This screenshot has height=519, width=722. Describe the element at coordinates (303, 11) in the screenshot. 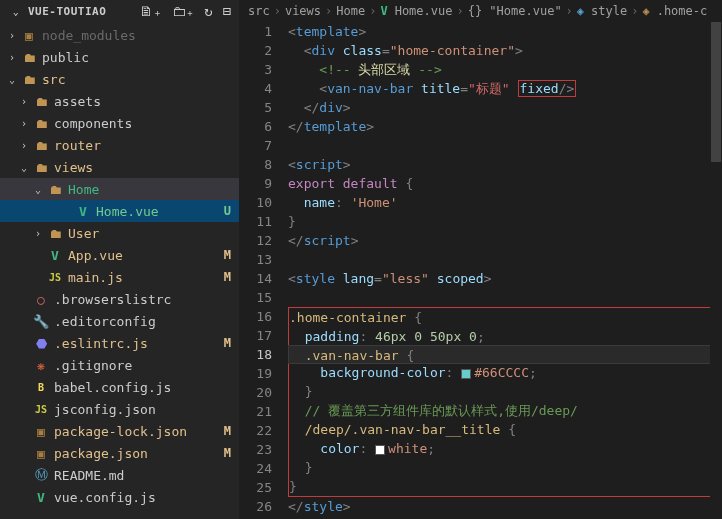

I see `breadcrumb-segment: views` at that location.